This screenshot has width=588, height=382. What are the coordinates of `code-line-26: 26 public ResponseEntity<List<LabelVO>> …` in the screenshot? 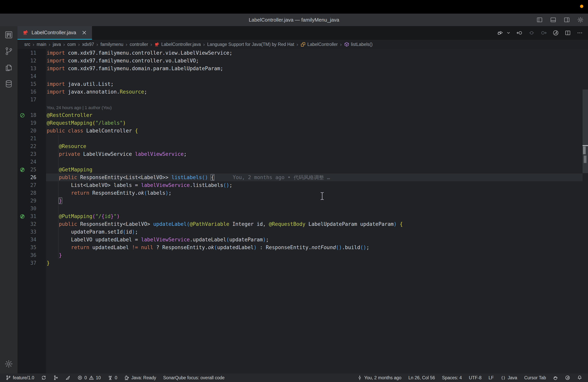 It's located at (303, 177).